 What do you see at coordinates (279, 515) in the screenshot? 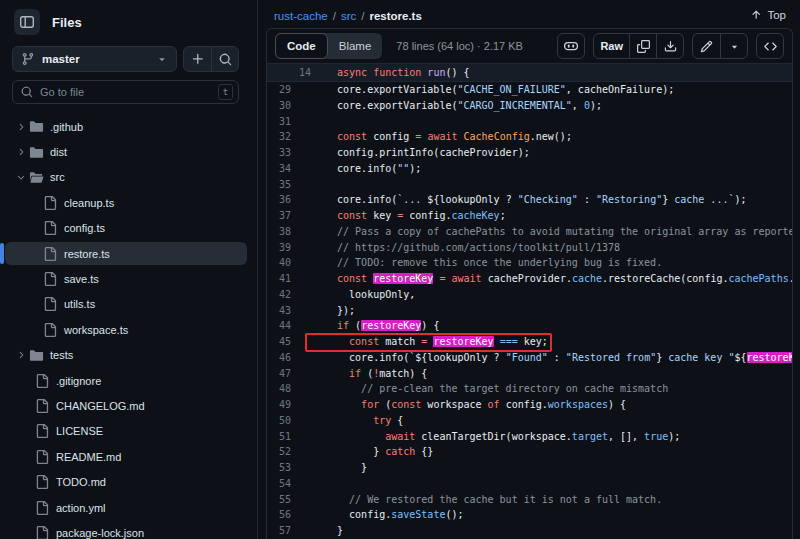
I see `line-number: 56` at bounding box center [279, 515].